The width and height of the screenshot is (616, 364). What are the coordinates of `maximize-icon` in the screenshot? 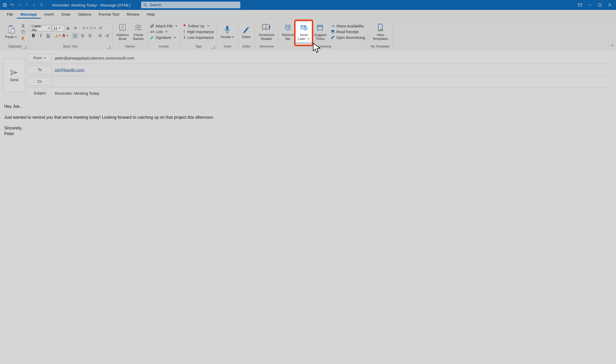 It's located at (600, 5).